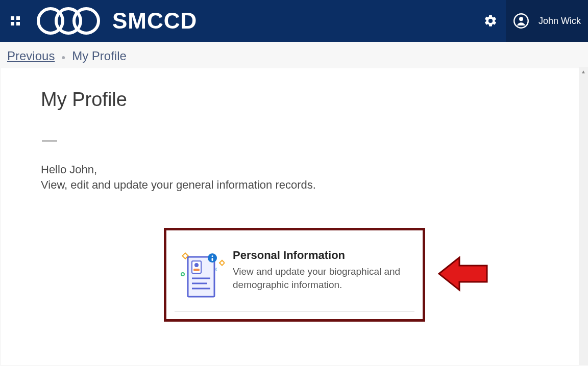 The image size is (588, 366). Describe the element at coordinates (155, 21) in the screenshot. I see `brand-name: SMCCD` at that location.